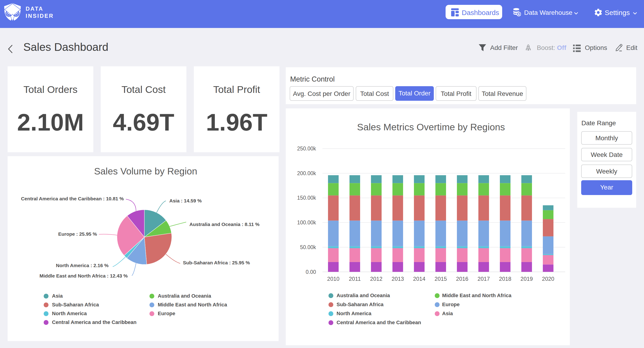 The image size is (644, 348). What do you see at coordinates (419, 279) in the screenshot?
I see `svg-text: 2014` at bounding box center [419, 279].